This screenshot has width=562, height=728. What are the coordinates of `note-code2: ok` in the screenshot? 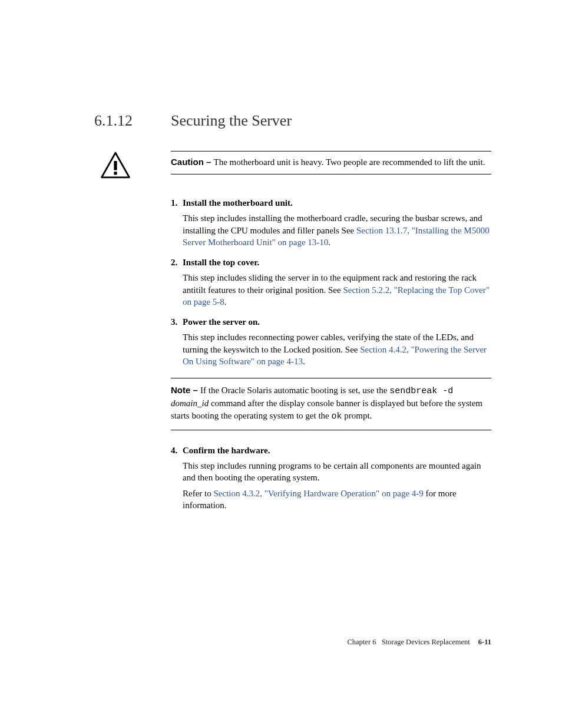 It's located at (336, 416).